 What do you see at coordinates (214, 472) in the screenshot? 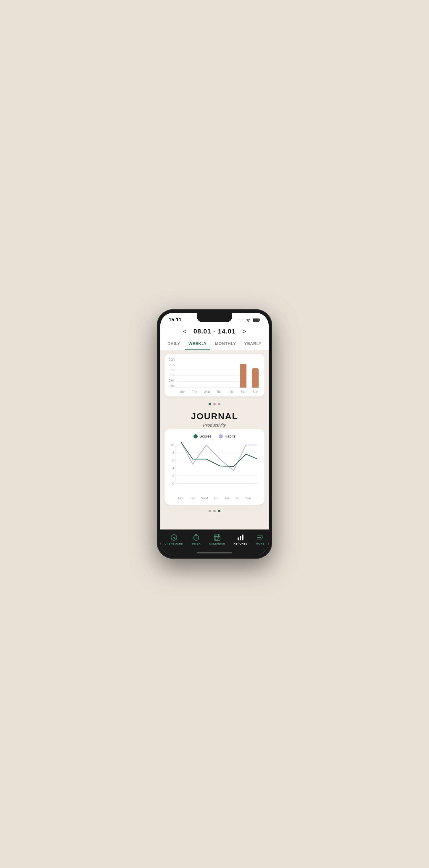
I see `line-chart-container: 10 8 6 4 2 0` at bounding box center [214, 472].